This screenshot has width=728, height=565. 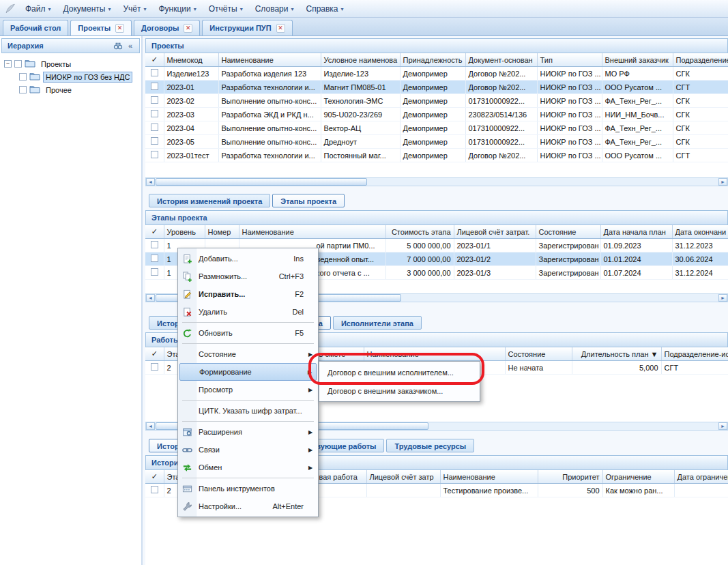 I want to click on context-menu-item: Состояние▶, so click(x=248, y=354).